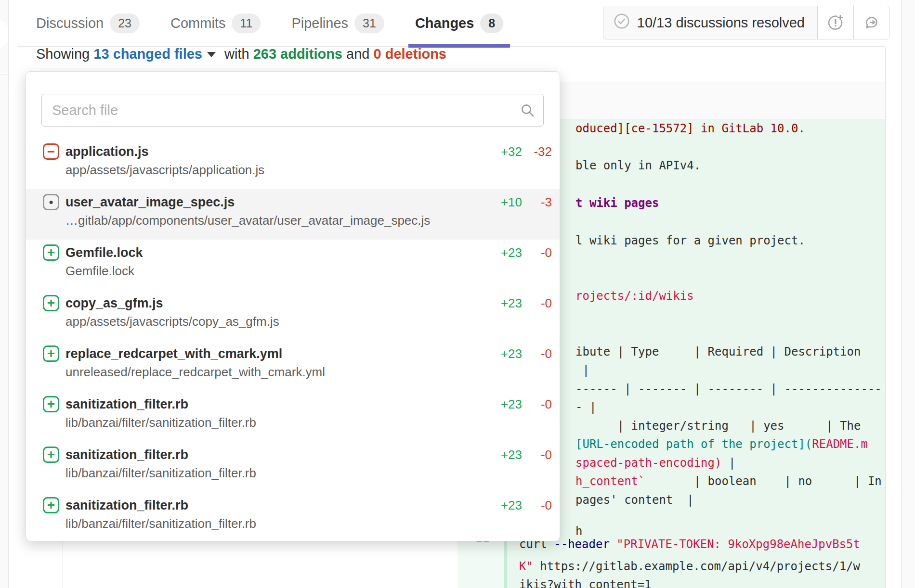  Describe the element at coordinates (198, 23) in the screenshot. I see `tab-label: Commits` at that location.